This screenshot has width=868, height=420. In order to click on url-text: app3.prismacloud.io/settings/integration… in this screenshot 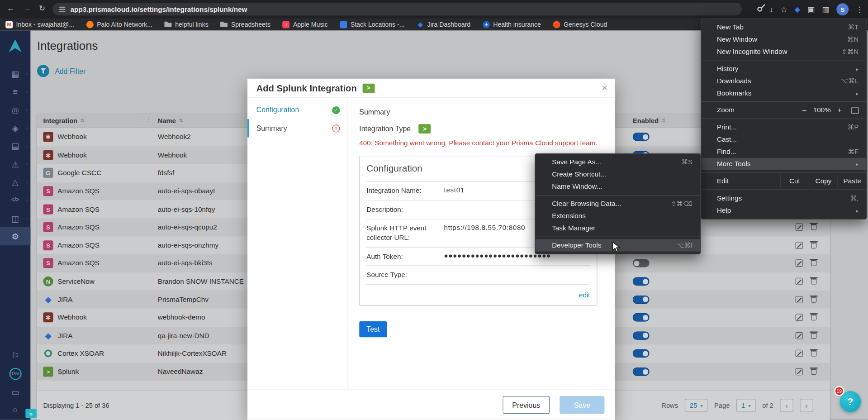, I will do `click(158, 9)`.